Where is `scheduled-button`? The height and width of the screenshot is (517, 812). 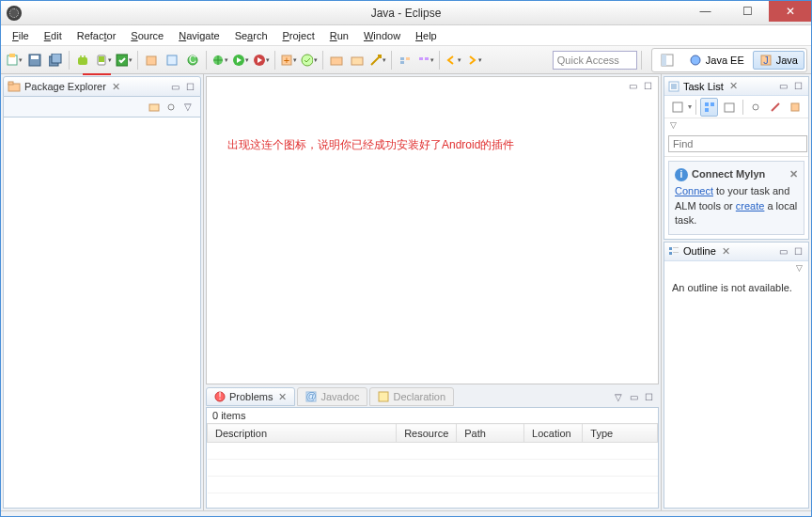 scheduled-button is located at coordinates (729, 107).